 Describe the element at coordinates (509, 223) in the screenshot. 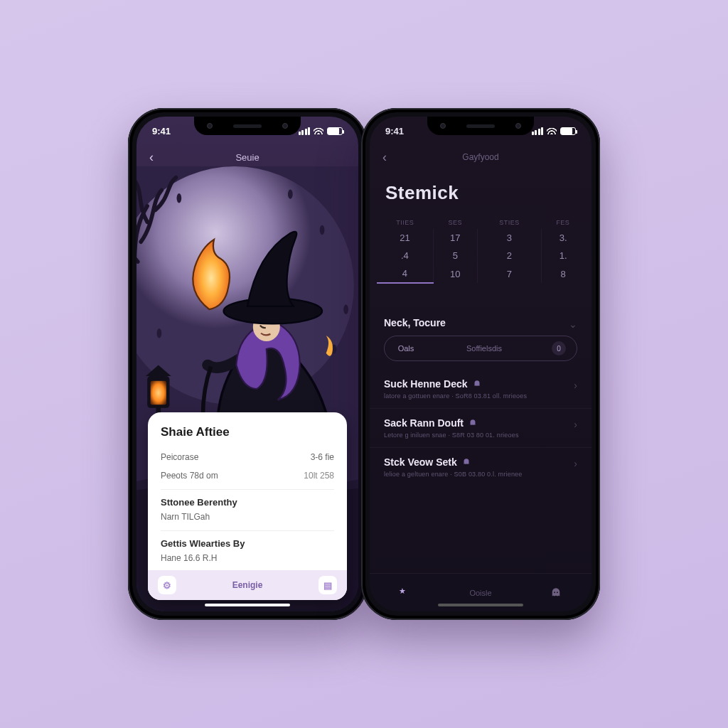

I see `calendar-header: STIES` at that location.